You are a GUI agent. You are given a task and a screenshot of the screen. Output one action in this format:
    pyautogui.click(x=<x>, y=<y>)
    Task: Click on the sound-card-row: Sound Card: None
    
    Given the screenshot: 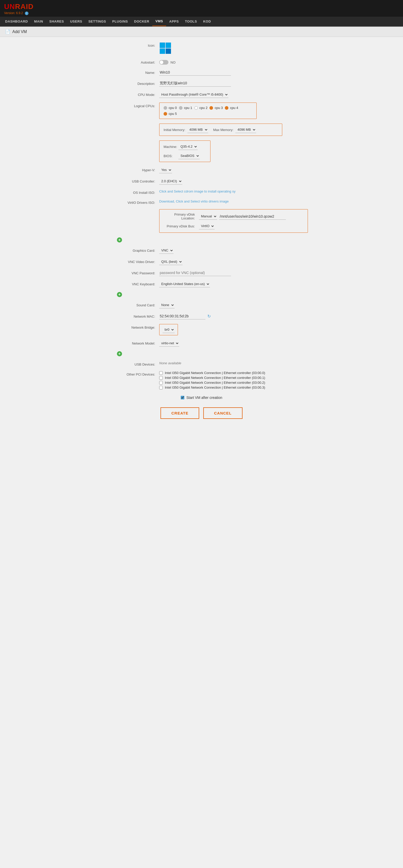 What is the action you would take?
    pyautogui.click(x=202, y=305)
    